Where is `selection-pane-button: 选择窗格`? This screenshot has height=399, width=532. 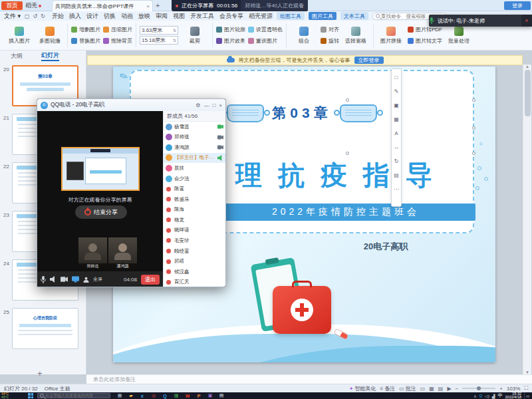 selection-pane-button: 选择窗格 is located at coordinates (356, 35).